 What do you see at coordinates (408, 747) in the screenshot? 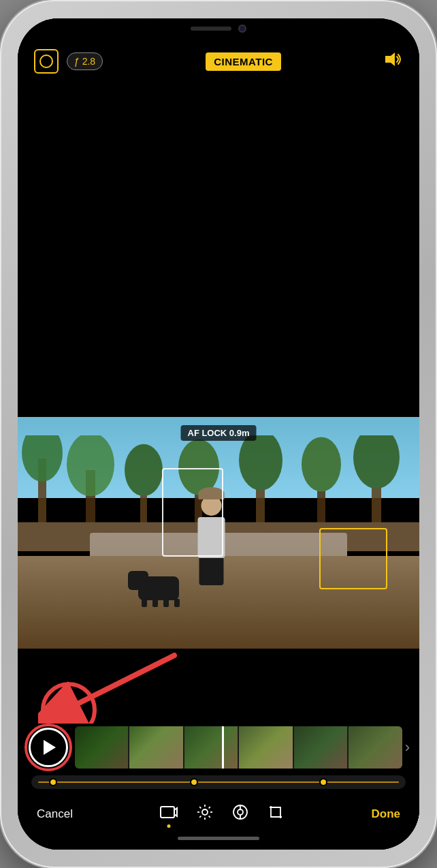
I see `filmstrip-chevron: ›` at bounding box center [408, 747].